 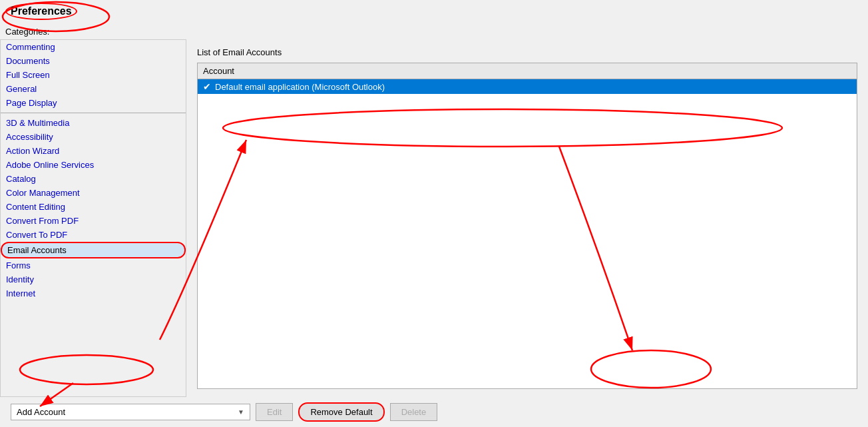 I want to click on sidebar-top-group: CommentingDocumentsFull ScreenGeneralPag…, so click(x=93, y=75).